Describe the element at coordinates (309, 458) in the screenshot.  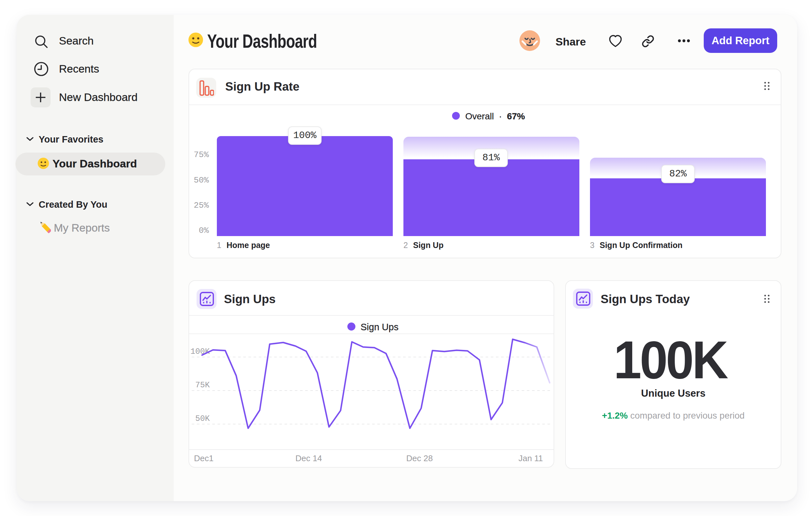
I see `svg-text: Dec 14` at that location.